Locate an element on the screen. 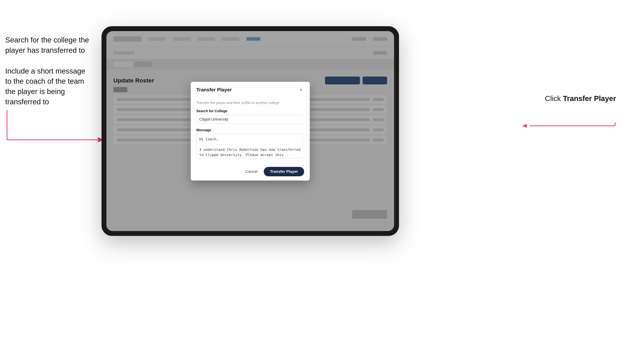 This screenshot has height=346, width=644. annotation-text-bottom: Include a short message to the coach of … is located at coordinates (49, 87).